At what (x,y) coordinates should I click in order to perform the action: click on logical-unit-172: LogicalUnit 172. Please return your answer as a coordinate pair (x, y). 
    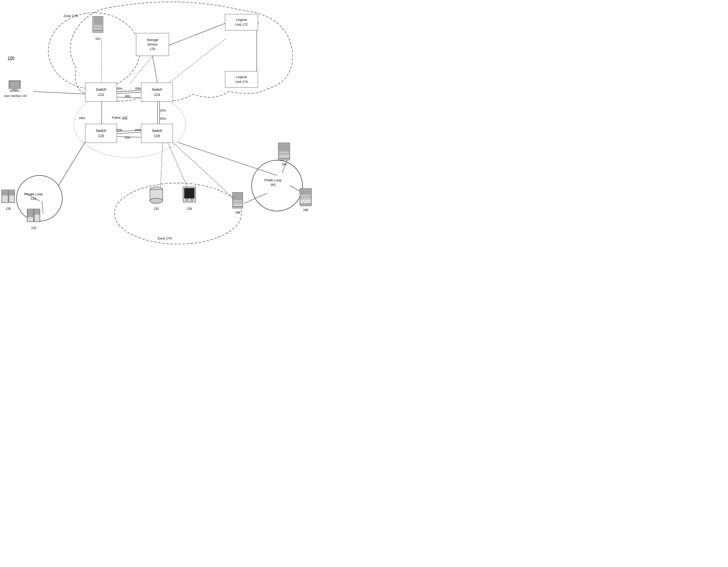
    Looking at the image, I should click on (241, 22).